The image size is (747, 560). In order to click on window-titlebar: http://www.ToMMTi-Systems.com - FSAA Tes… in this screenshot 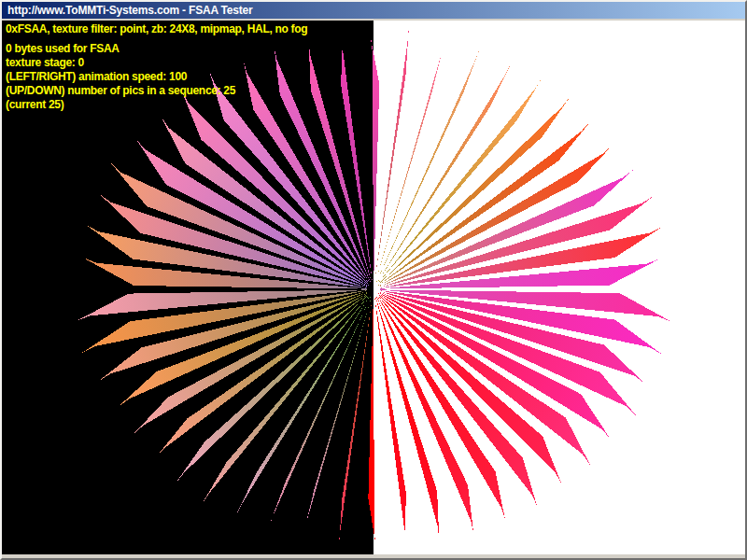, I will do `click(374, 10)`.